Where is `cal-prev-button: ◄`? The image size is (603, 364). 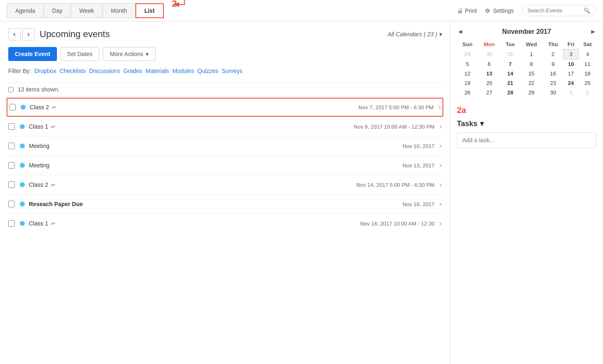 cal-prev-button: ◄ is located at coordinates (460, 32).